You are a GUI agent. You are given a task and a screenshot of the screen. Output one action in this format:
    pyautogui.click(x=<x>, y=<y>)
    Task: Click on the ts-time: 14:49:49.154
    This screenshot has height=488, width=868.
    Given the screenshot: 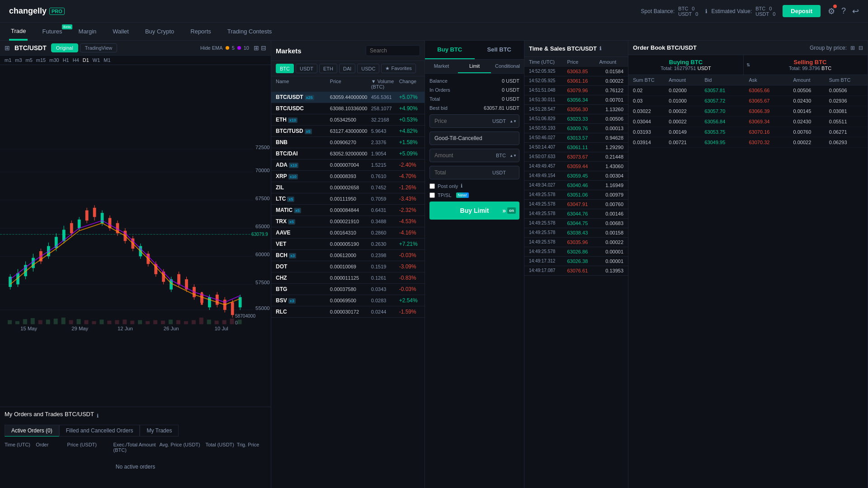 What is the action you would take?
    pyautogui.click(x=547, y=176)
    